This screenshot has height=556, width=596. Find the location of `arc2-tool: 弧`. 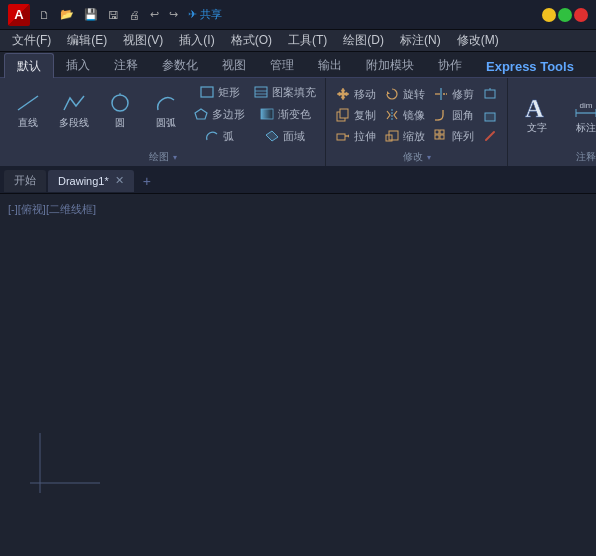

arc2-tool: 弧 is located at coordinates (219, 136).